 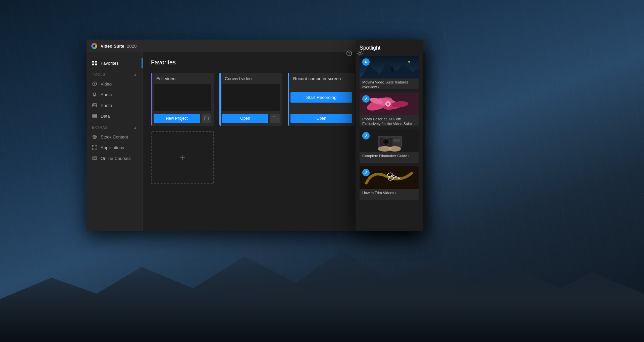 I want to click on sidebar-favorites-label: Favorites, so click(x=109, y=63).